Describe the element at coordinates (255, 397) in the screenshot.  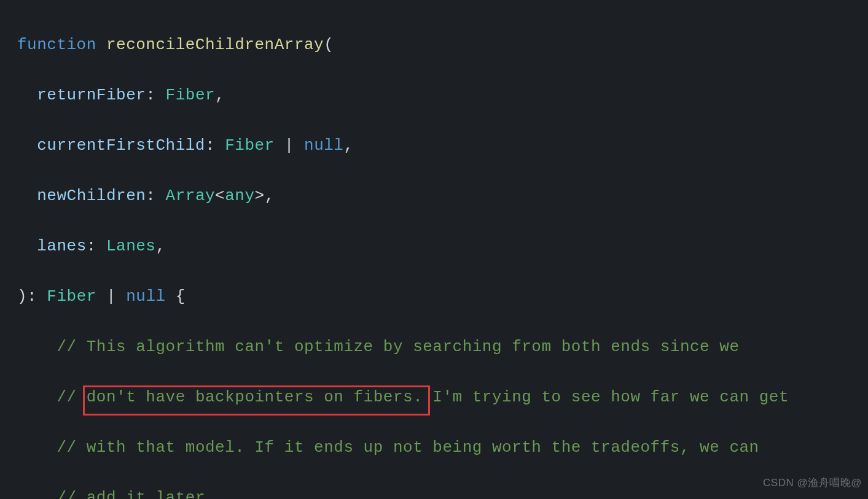
I see `highlighted-comment: don't have backpointers on fibers.` at that location.